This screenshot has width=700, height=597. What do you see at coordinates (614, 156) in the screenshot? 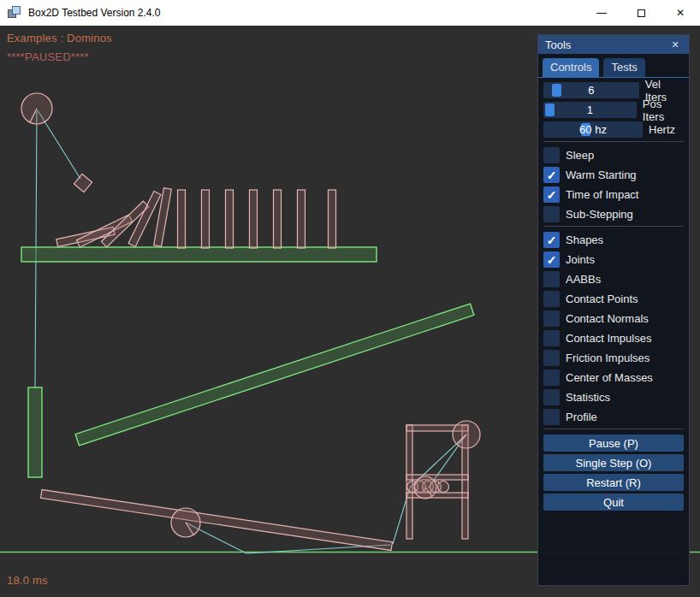
I see `checkbox-row-sleep: ✓ Sleep` at bounding box center [614, 156].